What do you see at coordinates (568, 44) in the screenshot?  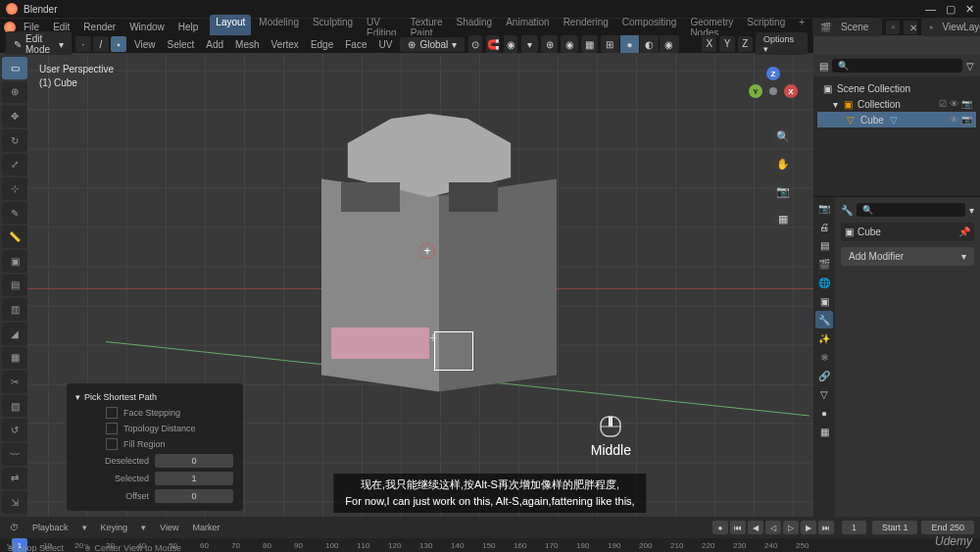 I see `overlay-toggle-icon: ◉` at bounding box center [568, 44].